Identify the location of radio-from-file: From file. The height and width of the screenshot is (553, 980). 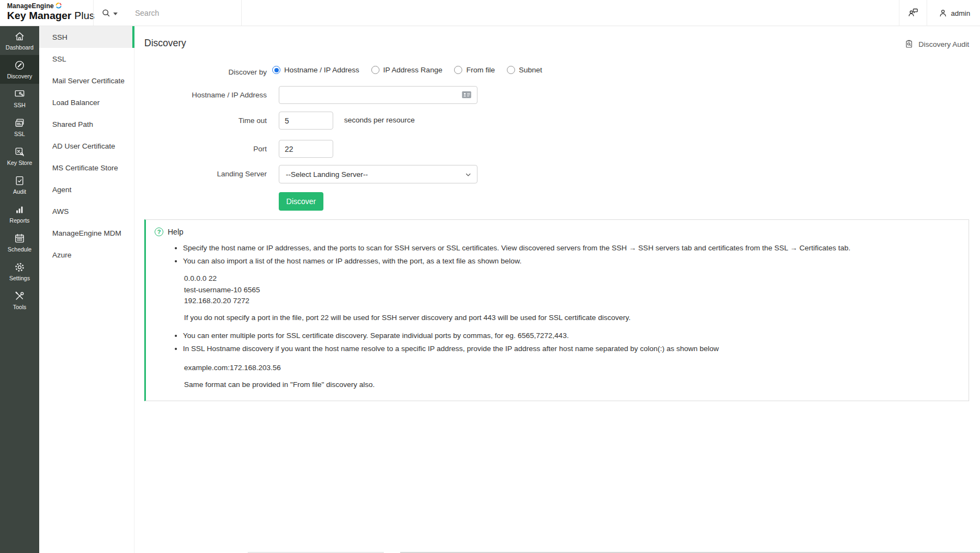
(475, 70).